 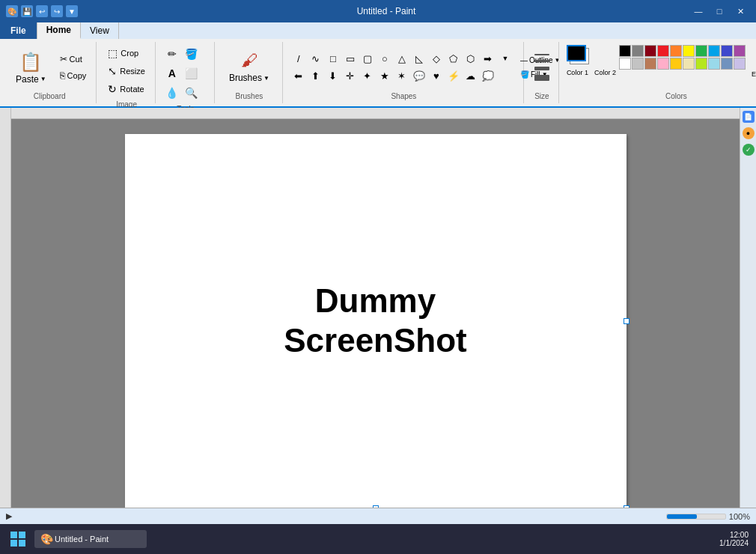 What do you see at coordinates (454, 58) in the screenshot?
I see `shape-pentagon: ⬠` at bounding box center [454, 58].